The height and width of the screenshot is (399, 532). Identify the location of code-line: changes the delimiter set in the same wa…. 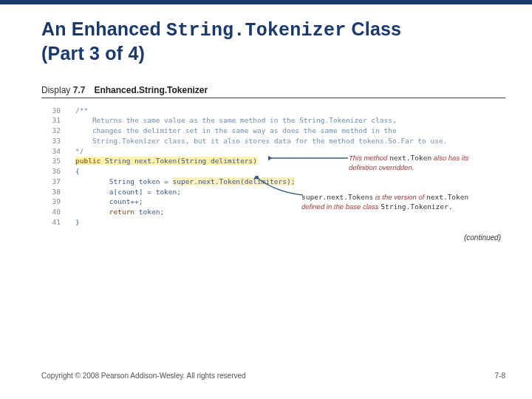
(290, 131).